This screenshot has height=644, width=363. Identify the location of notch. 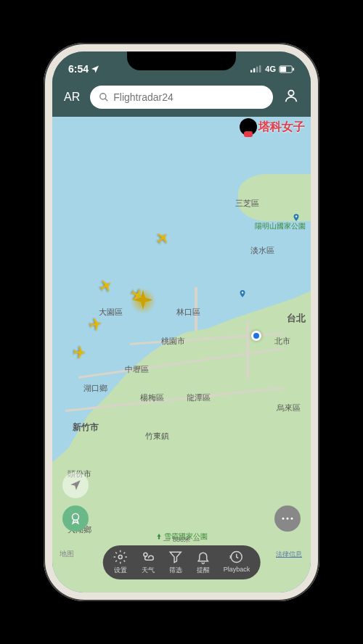
(182, 61).